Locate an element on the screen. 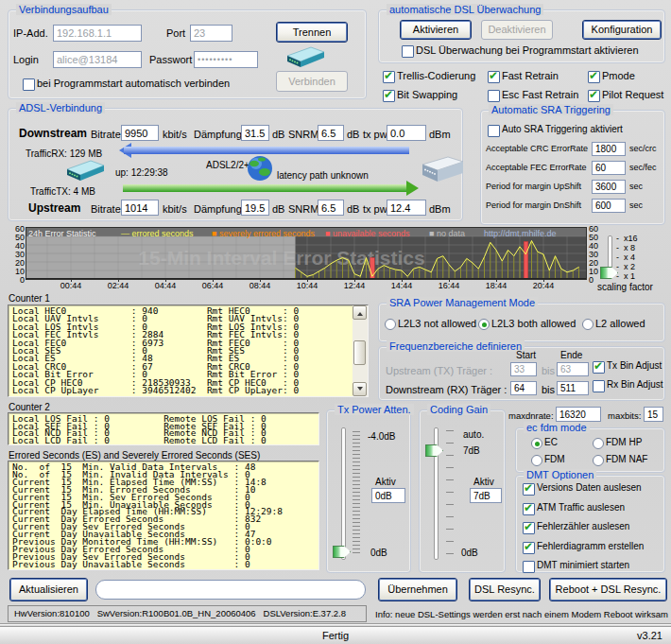 This screenshot has width=671, height=644. connect-button: Verbinden is located at coordinates (312, 81).